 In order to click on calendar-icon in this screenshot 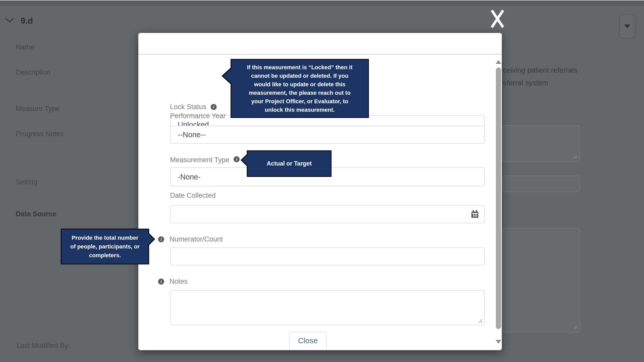, I will do `click(475, 215)`.